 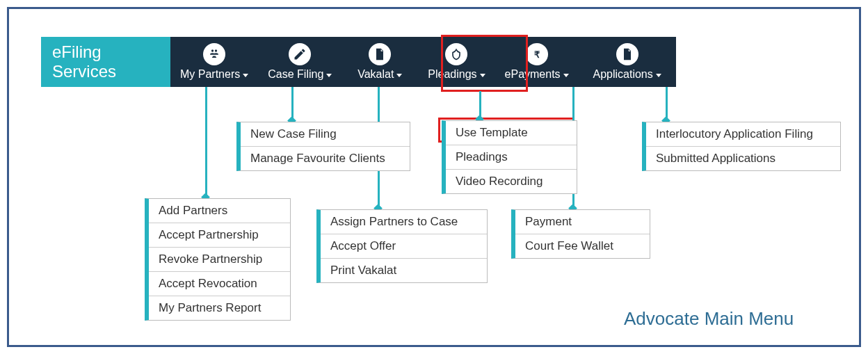 What do you see at coordinates (743, 135) in the screenshot?
I see `menu-item: Interlocutory Application Filing` at bounding box center [743, 135].